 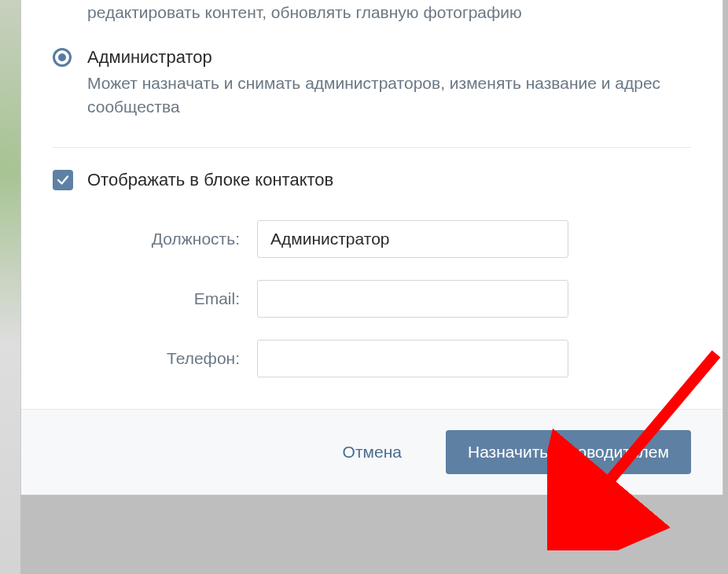 What do you see at coordinates (372, 148) in the screenshot?
I see `divider` at bounding box center [372, 148].